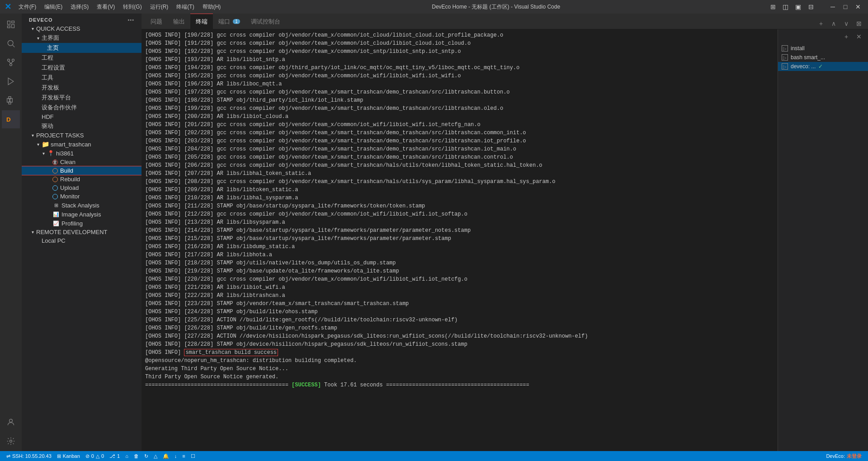  What do you see at coordinates (81, 196) in the screenshot?
I see `task-monitor: Monitor` at bounding box center [81, 196].